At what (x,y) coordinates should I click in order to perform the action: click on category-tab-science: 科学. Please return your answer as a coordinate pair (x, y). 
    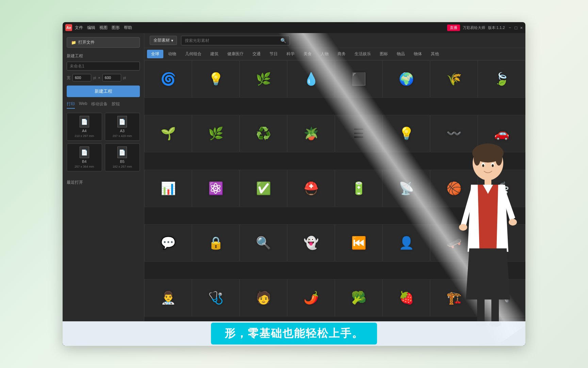
    Looking at the image, I should click on (291, 54).